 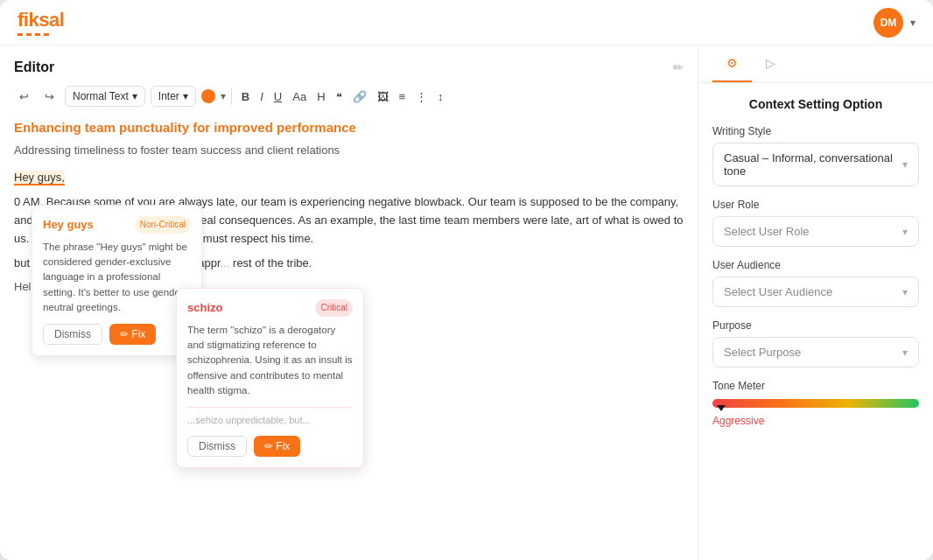 What do you see at coordinates (816, 65) in the screenshot?
I see `right-tabs: ⚙ ▷` at bounding box center [816, 65].